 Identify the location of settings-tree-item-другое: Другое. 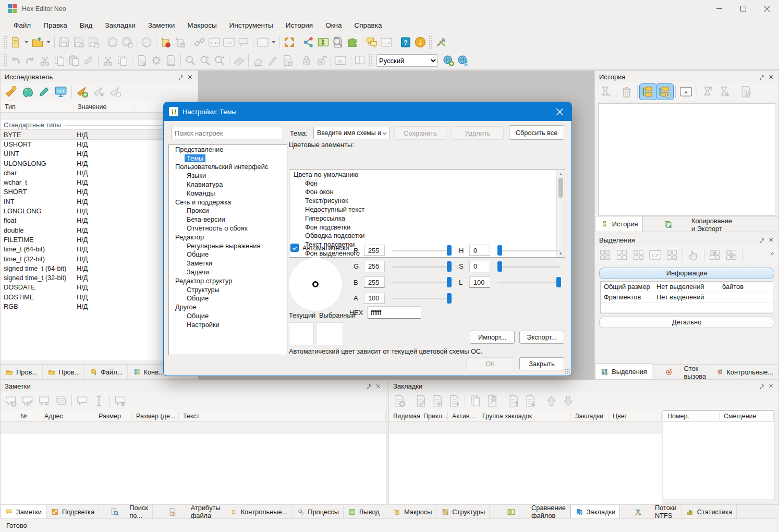
(228, 307).